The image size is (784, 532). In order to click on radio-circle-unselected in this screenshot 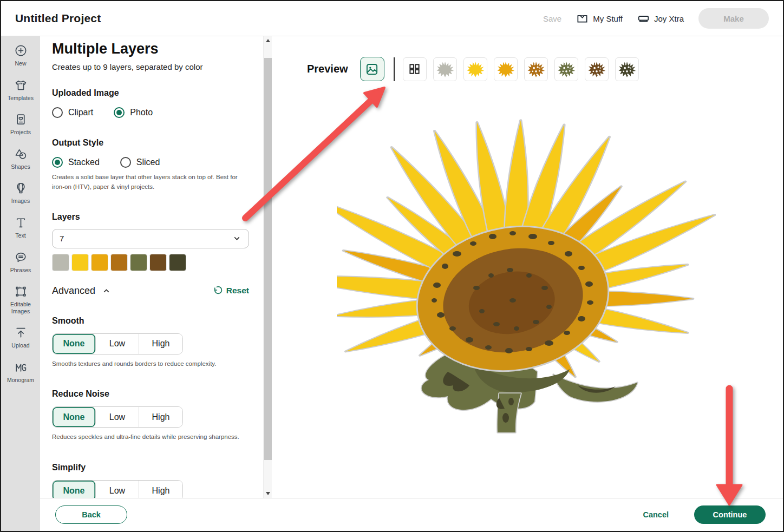, I will do `click(57, 113)`.